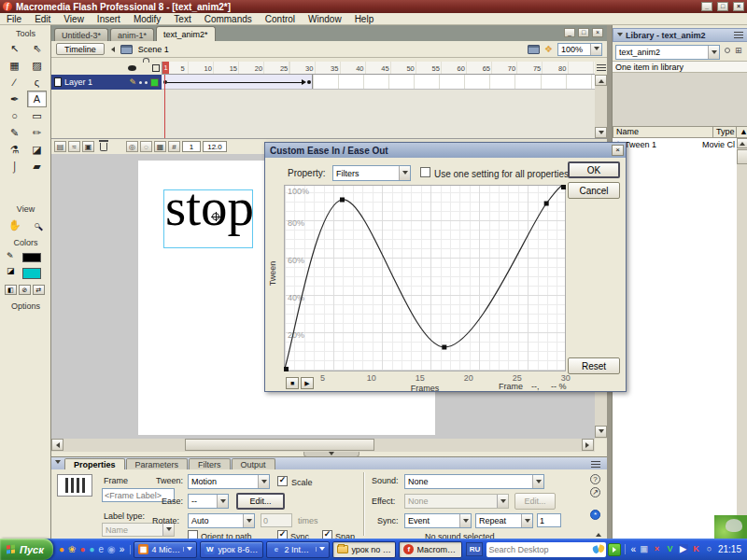 The image size is (747, 560). Describe the element at coordinates (108, 19) in the screenshot. I see `menu-item-insert: Insert` at that location.